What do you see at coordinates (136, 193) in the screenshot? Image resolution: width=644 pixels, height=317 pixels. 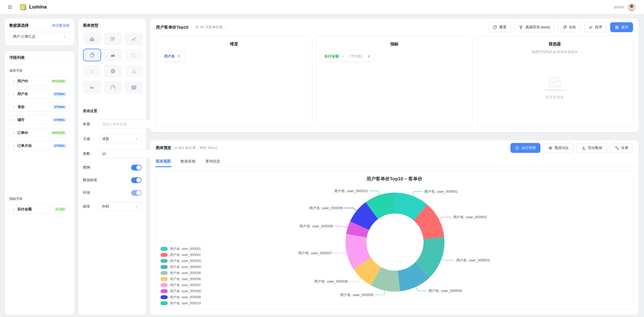 I see `donut-toggle` at bounding box center [136, 193].